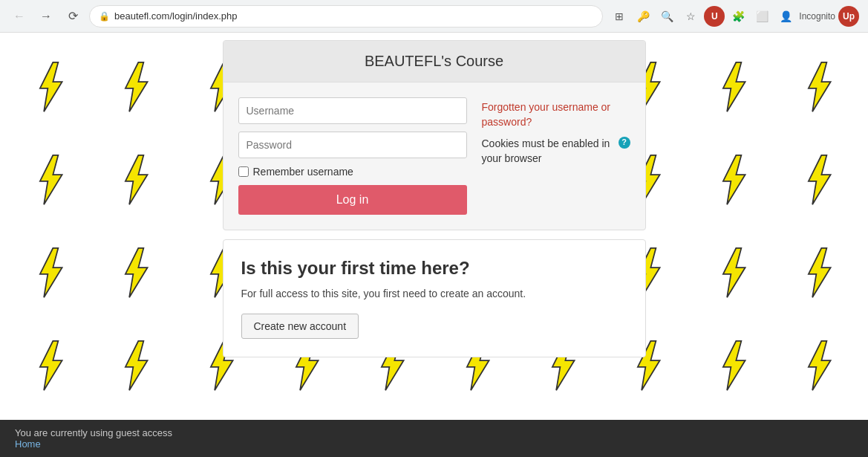 This screenshot has height=457, width=868. I want to click on account-icon: 👤, so click(786, 16).